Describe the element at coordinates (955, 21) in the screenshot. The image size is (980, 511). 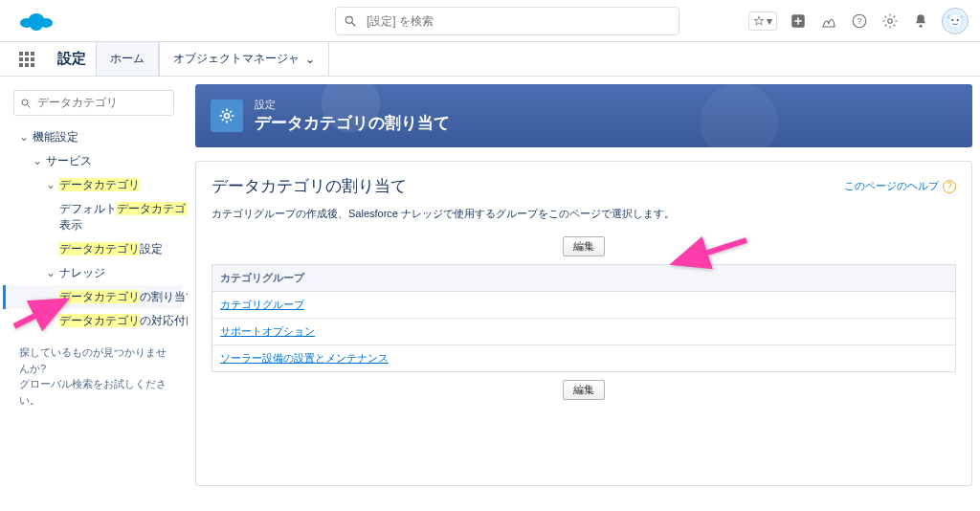
I see `astro-avatar-icon` at that location.